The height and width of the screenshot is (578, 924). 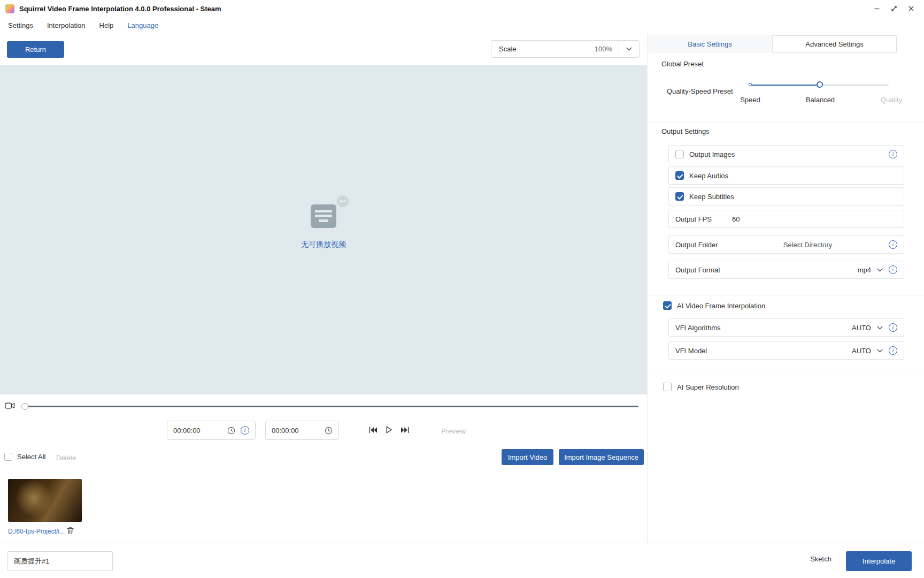 I want to click on capture-frame-icon, so click(x=10, y=407).